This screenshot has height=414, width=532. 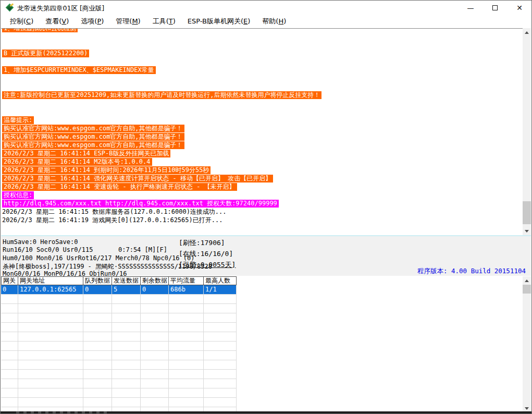 I want to click on log-line: 1、增强虚拟机和云机检测, so click(x=263, y=30).